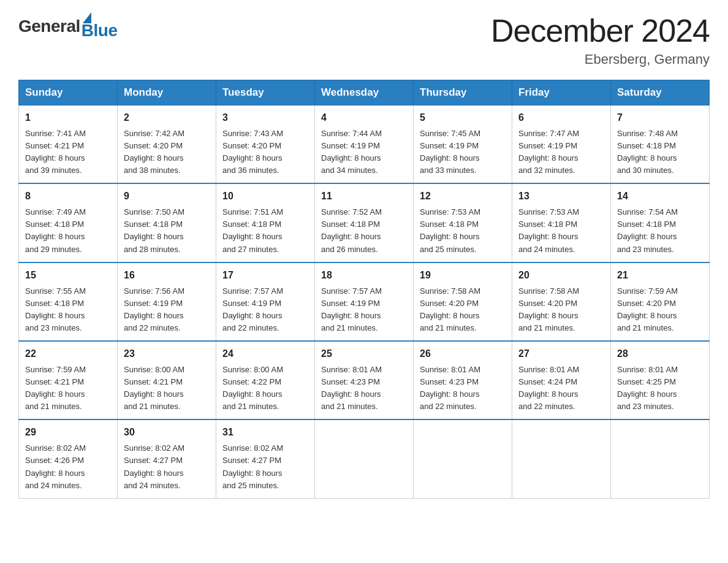 Image resolution: width=728 pixels, height=563 pixels. Describe the element at coordinates (364, 223) in the screenshot. I see `table-row: 8Sunrise: 7:49 AMSunset: 4:18 PMDaylight…` at that location.